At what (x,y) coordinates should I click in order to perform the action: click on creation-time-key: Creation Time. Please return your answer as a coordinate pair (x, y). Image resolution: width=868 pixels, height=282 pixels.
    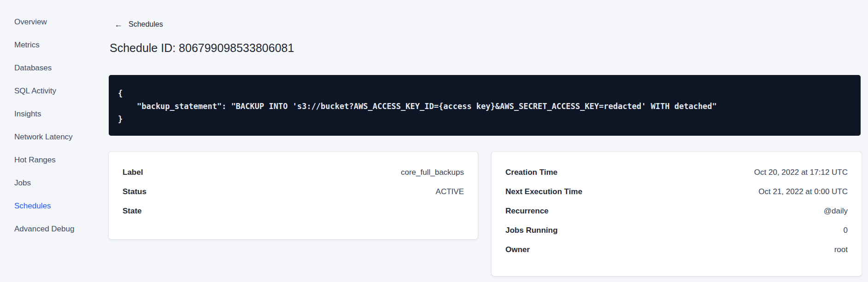
    Looking at the image, I should click on (532, 173).